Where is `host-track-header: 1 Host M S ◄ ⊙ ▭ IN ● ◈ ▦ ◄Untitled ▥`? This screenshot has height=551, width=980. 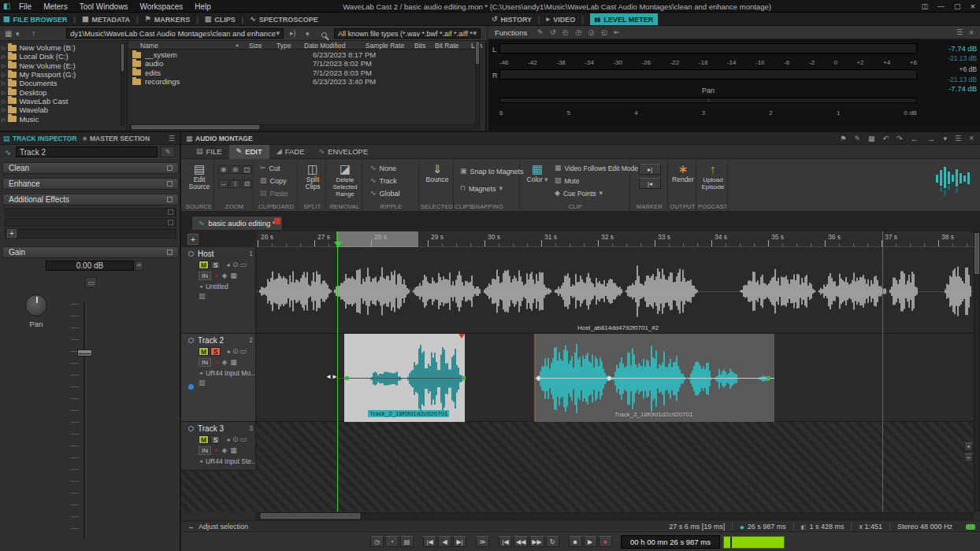 host-track-header: 1 Host M S ◄ ⊙ ▭ IN ● ◈ ▦ ◄Untitled ▥ is located at coordinates (219, 290).